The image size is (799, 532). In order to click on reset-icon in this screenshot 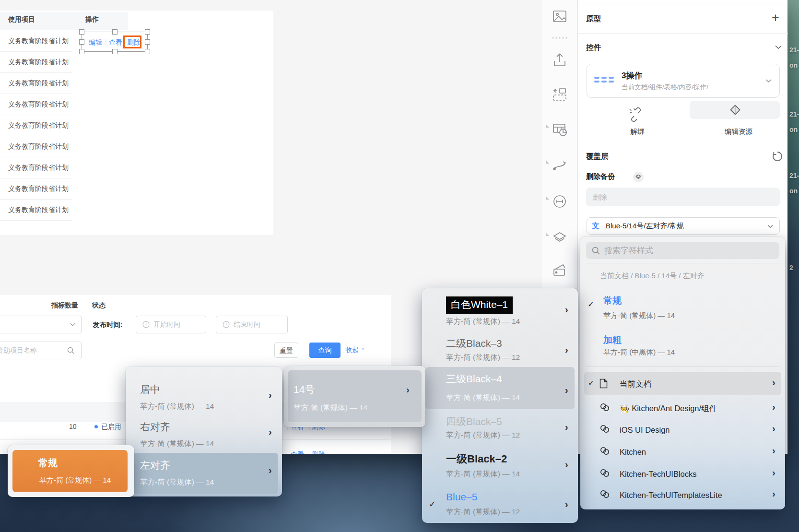, I will do `click(777, 156)`.